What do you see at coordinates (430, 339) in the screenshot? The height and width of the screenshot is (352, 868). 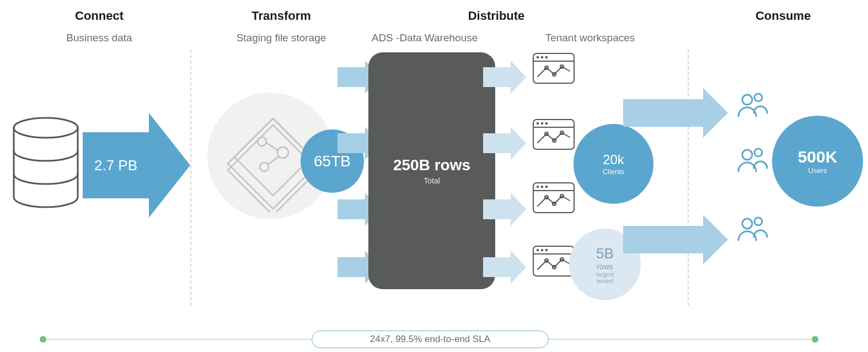 I see `sla-text: 24x7, 99.5% end-to-end SLA` at bounding box center [430, 339].